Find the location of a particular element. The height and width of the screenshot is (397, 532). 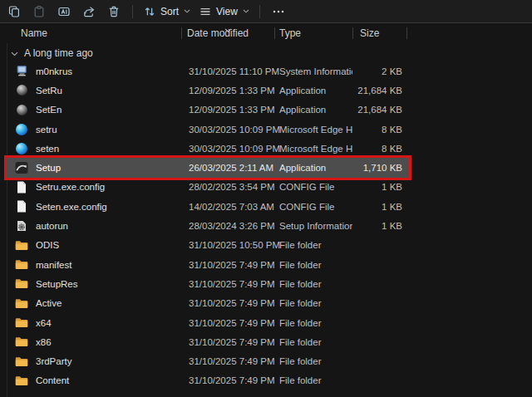

file-row: autorun28/03/2024 3:26 PMSetup Informati… is located at coordinates (208, 226).